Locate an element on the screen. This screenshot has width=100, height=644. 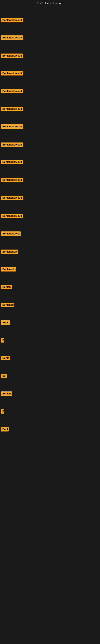
result-row: Bottl is located at coordinates (5, 430).